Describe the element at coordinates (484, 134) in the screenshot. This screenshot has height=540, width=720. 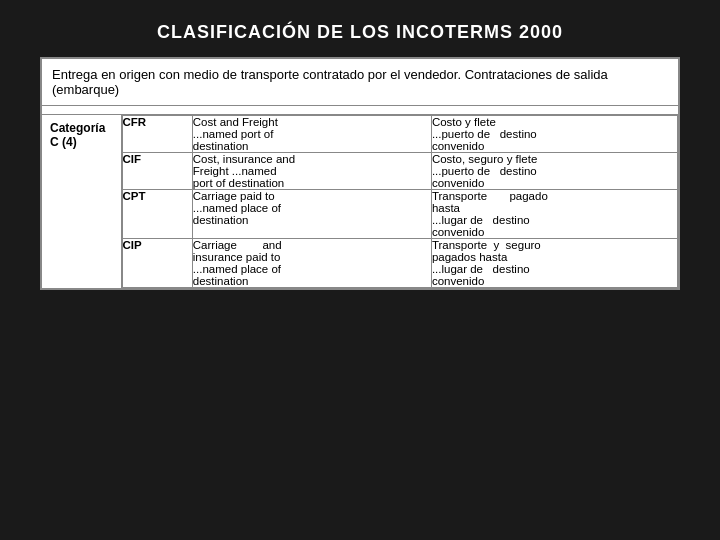
I see `cfr-es-text: Costo y flete...puerto de destinoconveni…` at that location.